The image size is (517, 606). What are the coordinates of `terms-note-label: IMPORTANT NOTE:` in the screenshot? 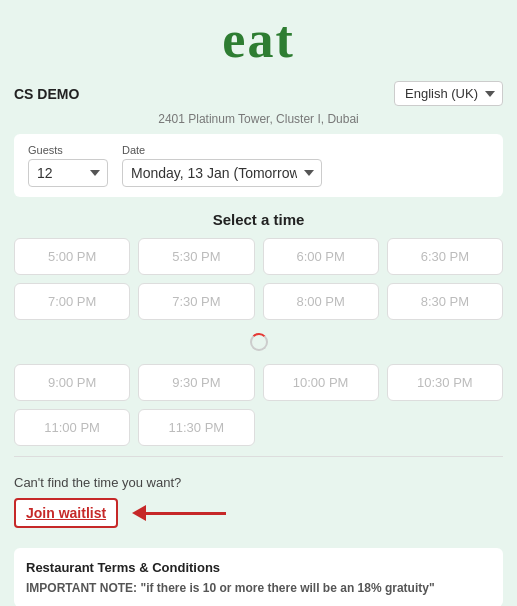 It's located at (82, 588).